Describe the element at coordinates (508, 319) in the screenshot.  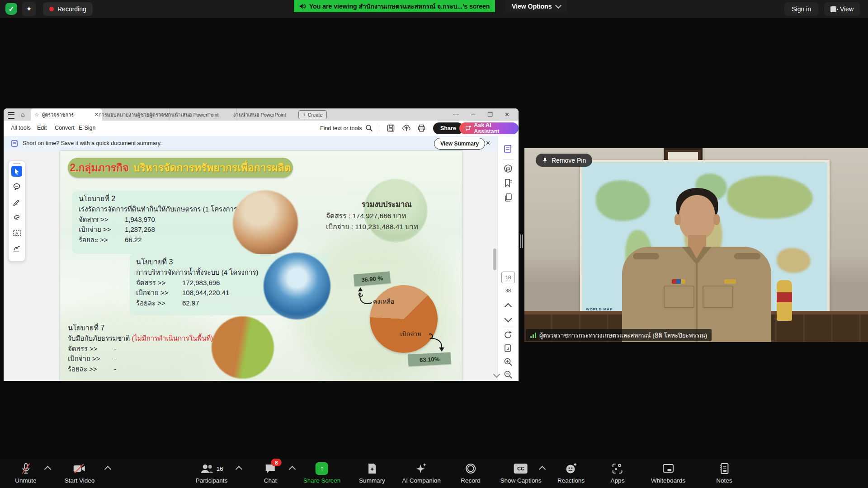
I see `next-page-icon` at that location.